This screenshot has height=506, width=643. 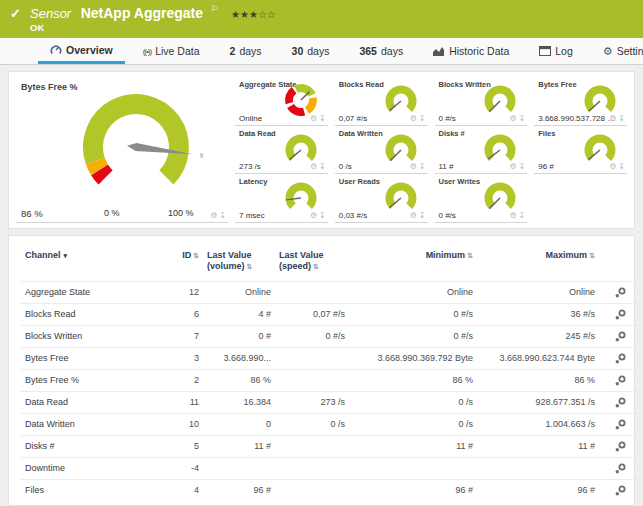 I want to click on status-badge: OK, so click(x=37, y=28).